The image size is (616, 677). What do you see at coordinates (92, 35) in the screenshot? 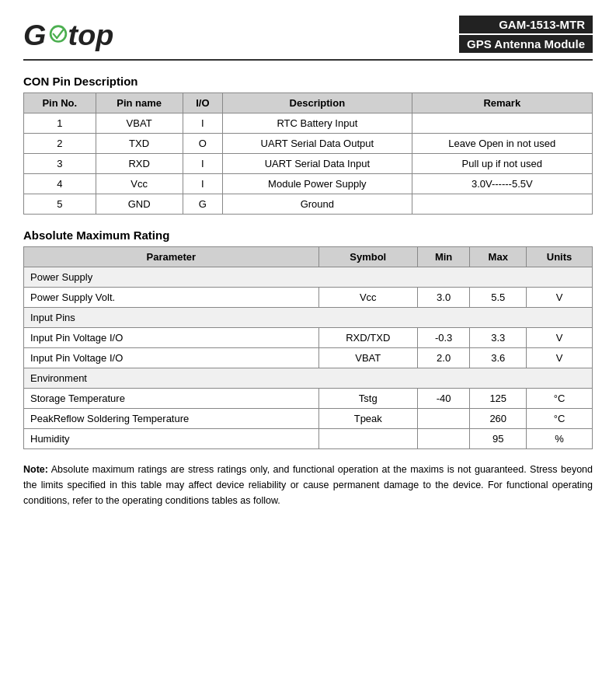
I see `svg-text: top` at bounding box center [92, 35].